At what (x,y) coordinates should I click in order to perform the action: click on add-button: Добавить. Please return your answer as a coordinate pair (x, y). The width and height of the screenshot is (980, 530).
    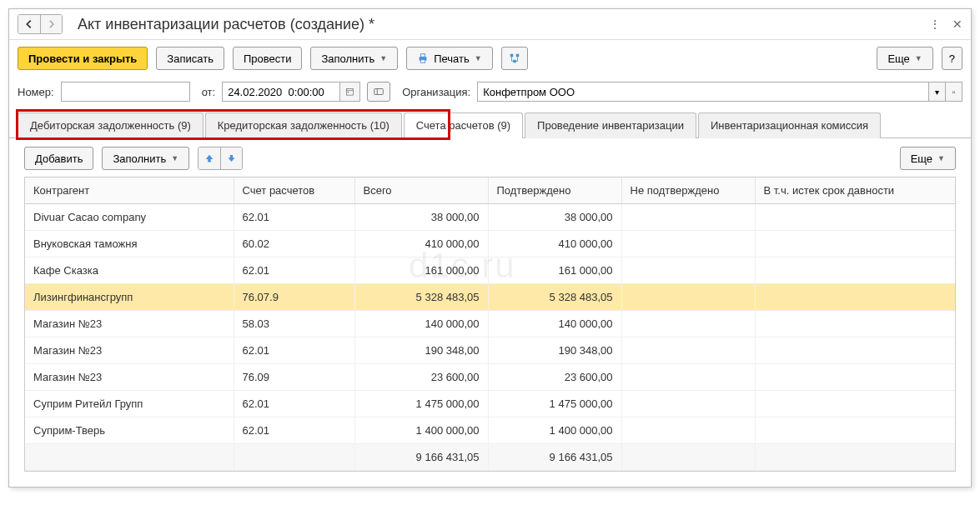
    Looking at the image, I should click on (58, 158).